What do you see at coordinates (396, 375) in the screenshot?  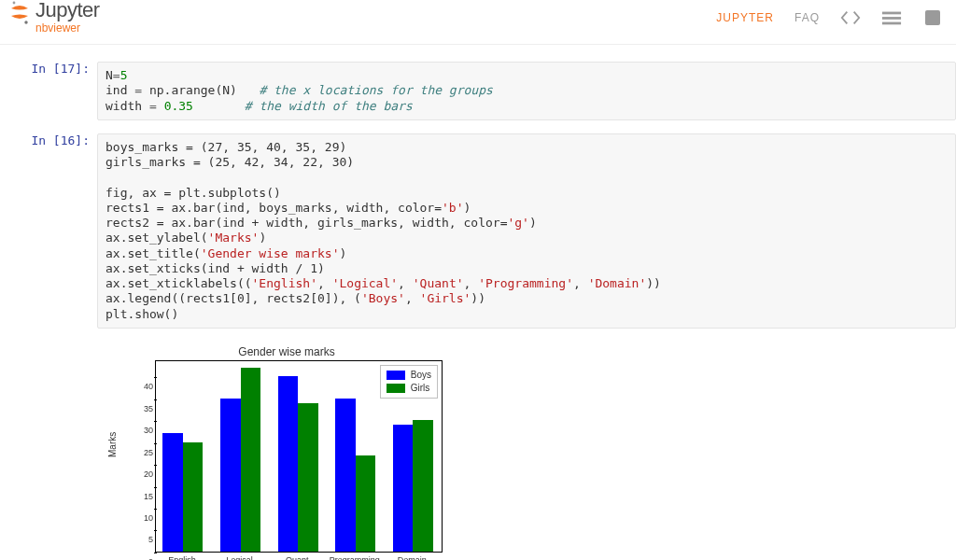 I see `legend-swatch-boys` at bounding box center [396, 375].